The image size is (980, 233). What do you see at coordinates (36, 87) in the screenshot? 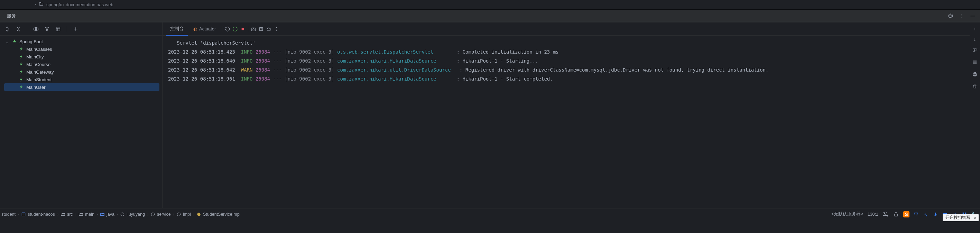
I see `tree-item-label: MainUser` at bounding box center [36, 87].